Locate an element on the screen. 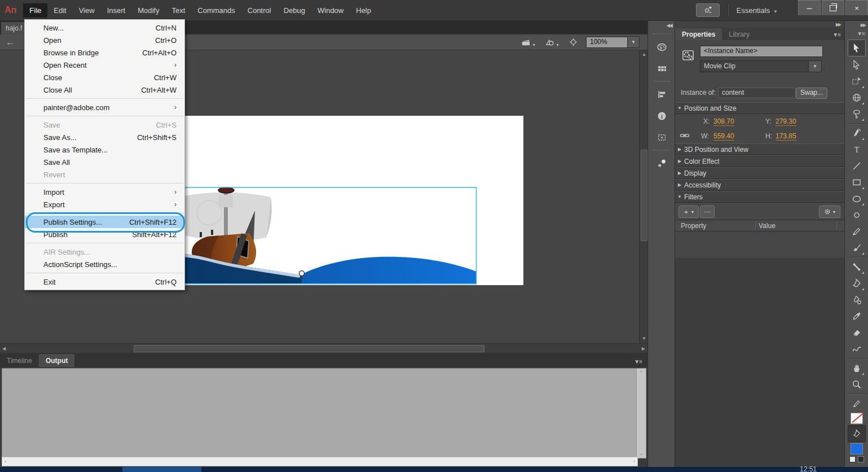 The height and width of the screenshot is (472, 868). sync-settings-button is located at coordinates (708, 10).